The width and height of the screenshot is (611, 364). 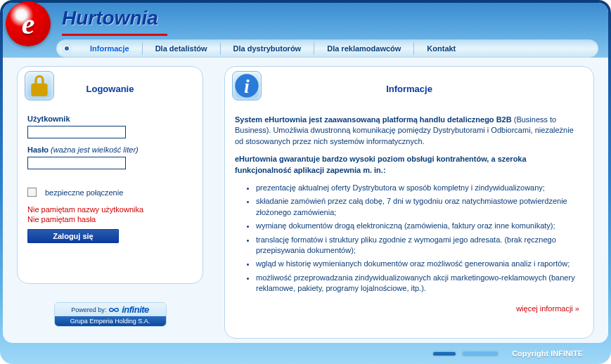 I want to click on nav-item-reklamodawcow: Dla reklamodawców, so click(x=364, y=48).